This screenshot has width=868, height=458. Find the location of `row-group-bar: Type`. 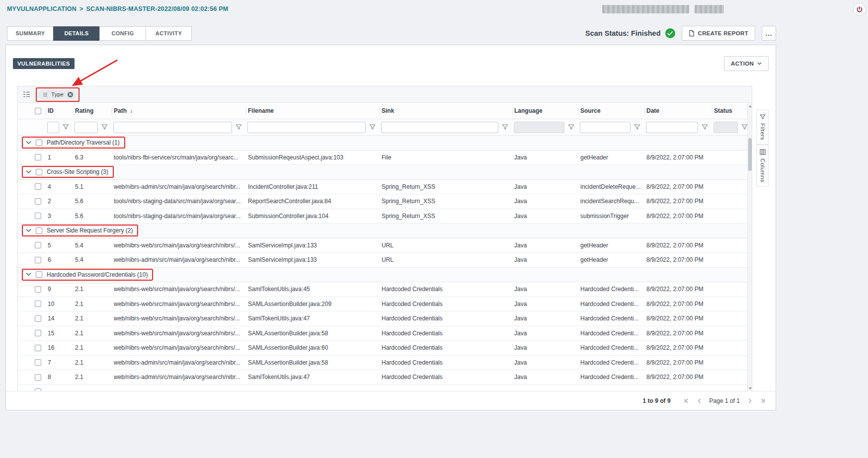

row-group-bar: Type is located at coordinates (385, 94).